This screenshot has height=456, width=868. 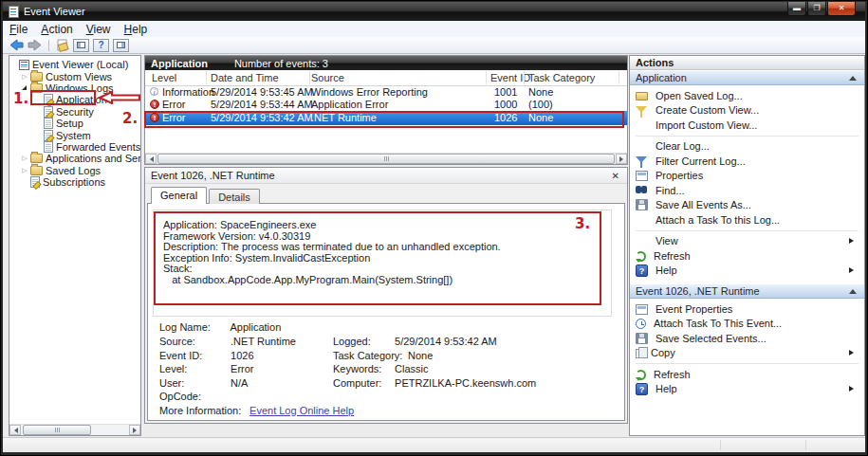 What do you see at coordinates (99, 29) in the screenshot?
I see `menu-view: View` at bounding box center [99, 29].